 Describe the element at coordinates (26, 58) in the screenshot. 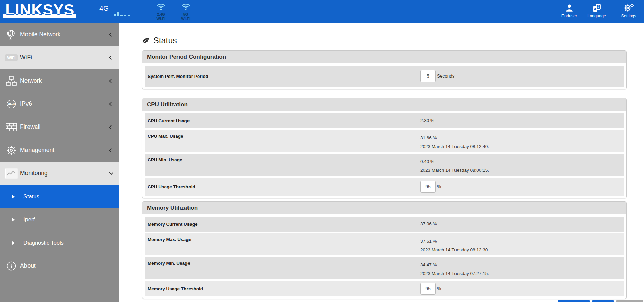

I see `sidebar-item-label: WiFi` at that location.